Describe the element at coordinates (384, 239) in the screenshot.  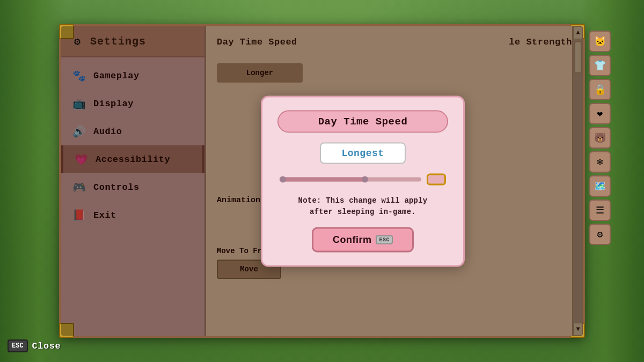
I see `confirm-esc-badge: ESC` at that location.